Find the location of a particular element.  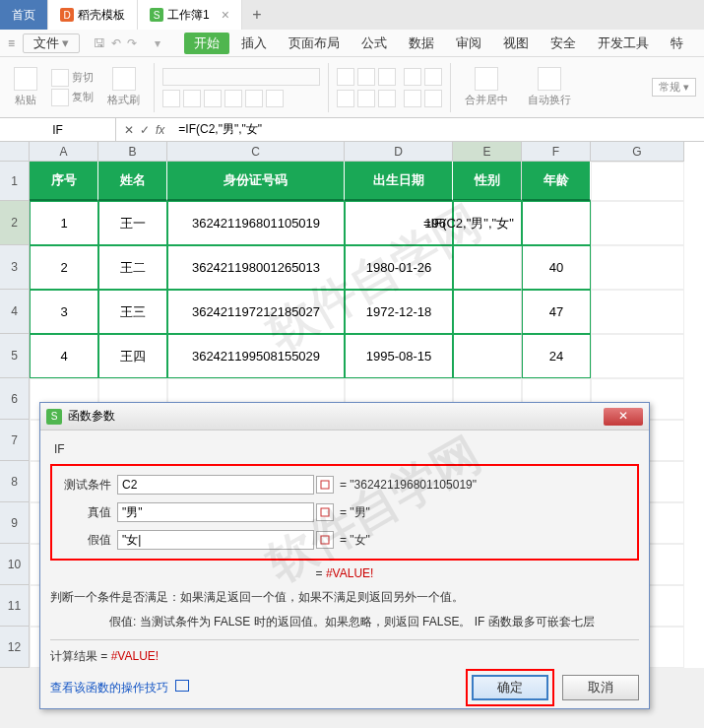

row-header-3: 3 is located at coordinates (15, 268).